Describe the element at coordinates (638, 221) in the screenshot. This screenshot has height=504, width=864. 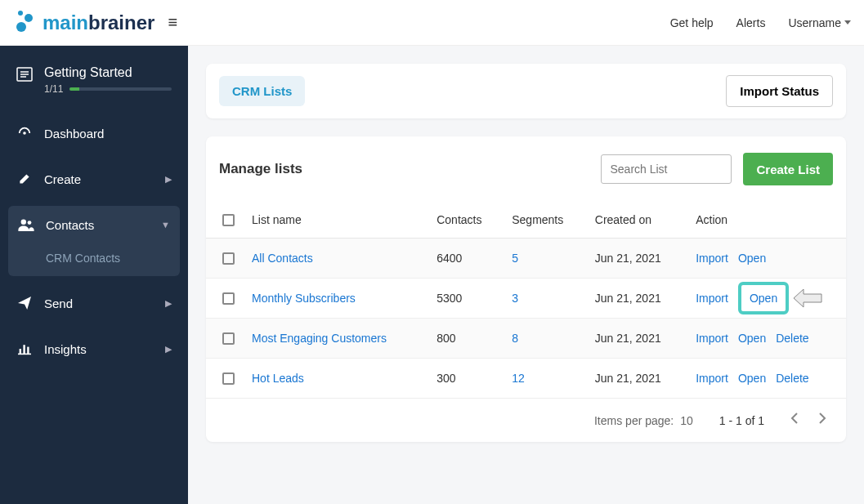
I see `col-created: Created on` at that location.